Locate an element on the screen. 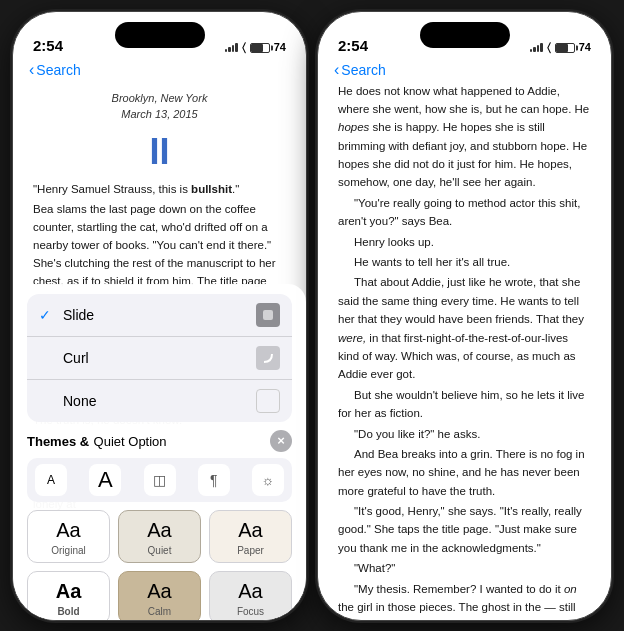 This screenshot has height=631, width=624. slide-icon is located at coordinates (268, 315).